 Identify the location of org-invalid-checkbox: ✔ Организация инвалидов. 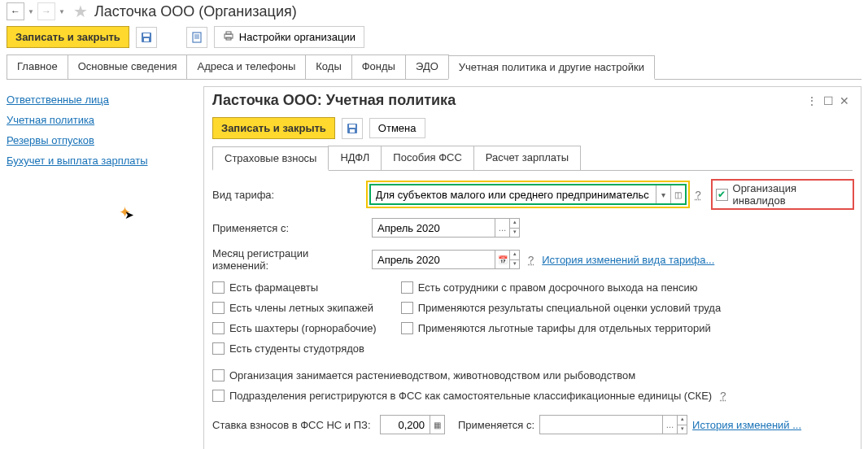
(783, 194).